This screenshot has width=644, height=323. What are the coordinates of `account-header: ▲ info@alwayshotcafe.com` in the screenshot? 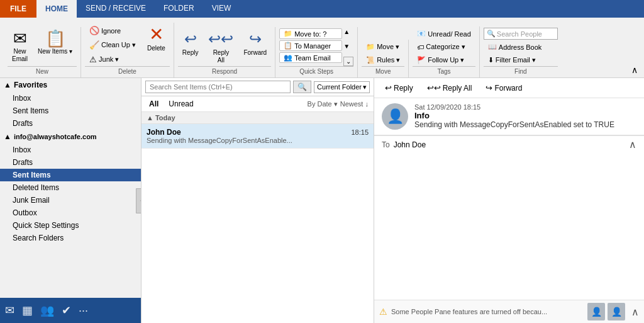 It's located at (70, 137).